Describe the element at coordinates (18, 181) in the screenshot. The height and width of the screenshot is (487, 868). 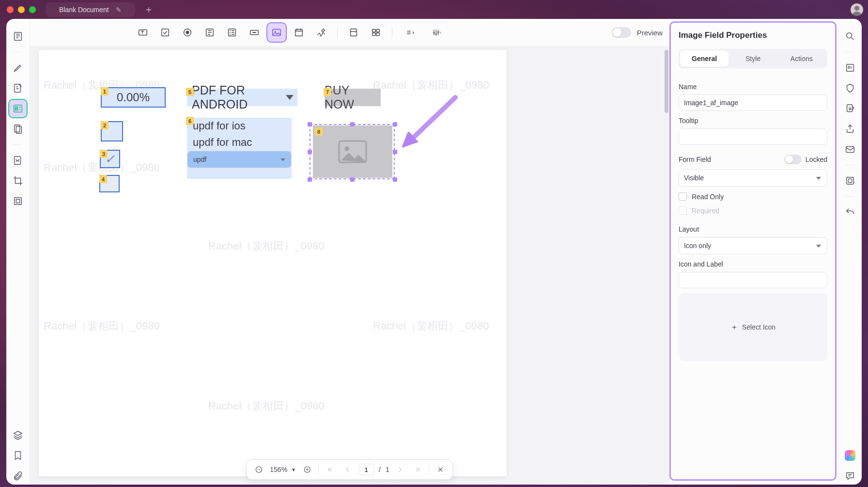
I see `crop-icon` at that location.